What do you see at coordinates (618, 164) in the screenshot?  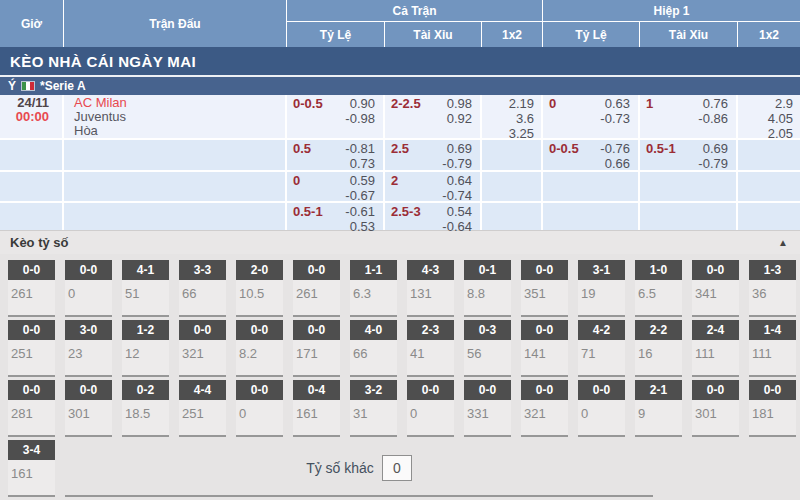 I see `odds-value: 0.66` at bounding box center [618, 164].